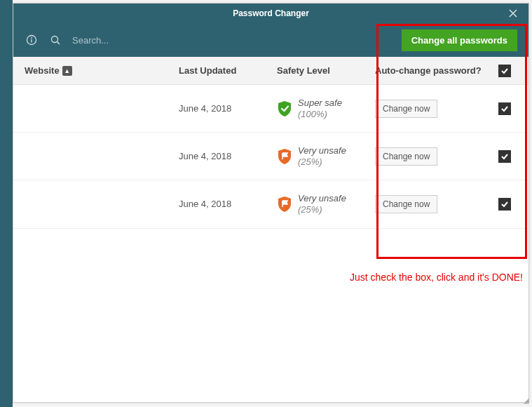 This screenshot has width=532, height=407. What do you see at coordinates (320, 103) in the screenshot?
I see `safety-label: Super safe` at bounding box center [320, 103].